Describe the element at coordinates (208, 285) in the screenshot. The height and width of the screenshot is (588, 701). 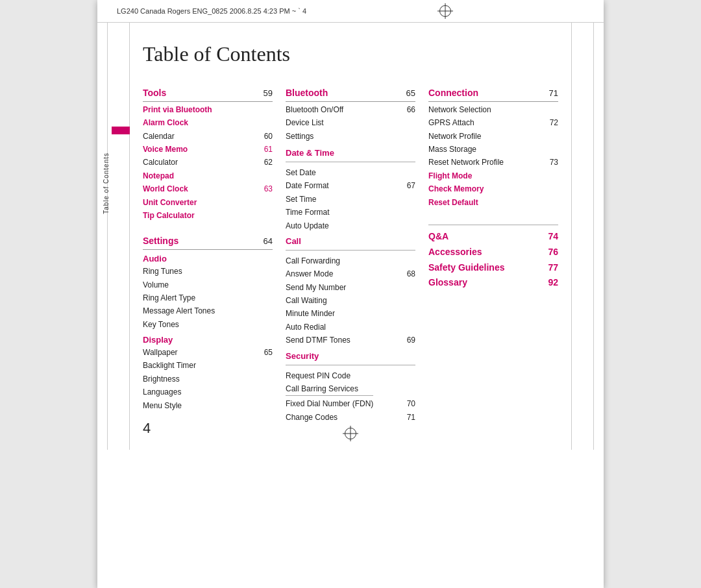
I see `volume-item: Volume` at that location.